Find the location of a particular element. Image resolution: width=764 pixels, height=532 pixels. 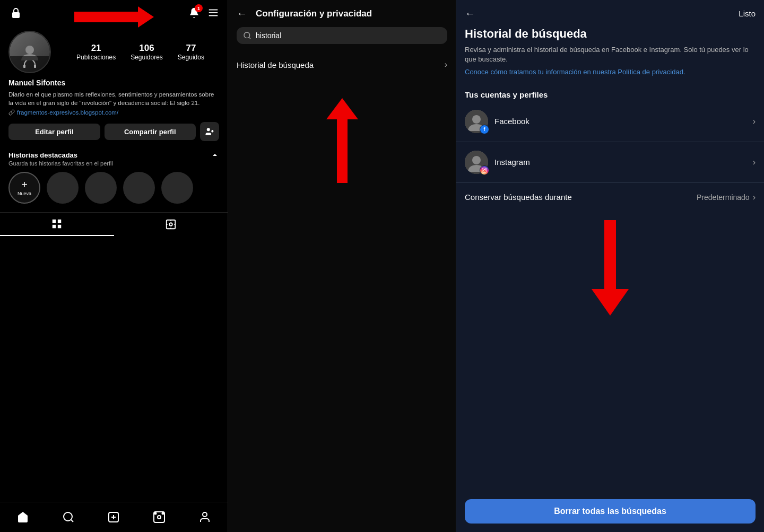

red-arrow-down-indicator is located at coordinates (610, 268).